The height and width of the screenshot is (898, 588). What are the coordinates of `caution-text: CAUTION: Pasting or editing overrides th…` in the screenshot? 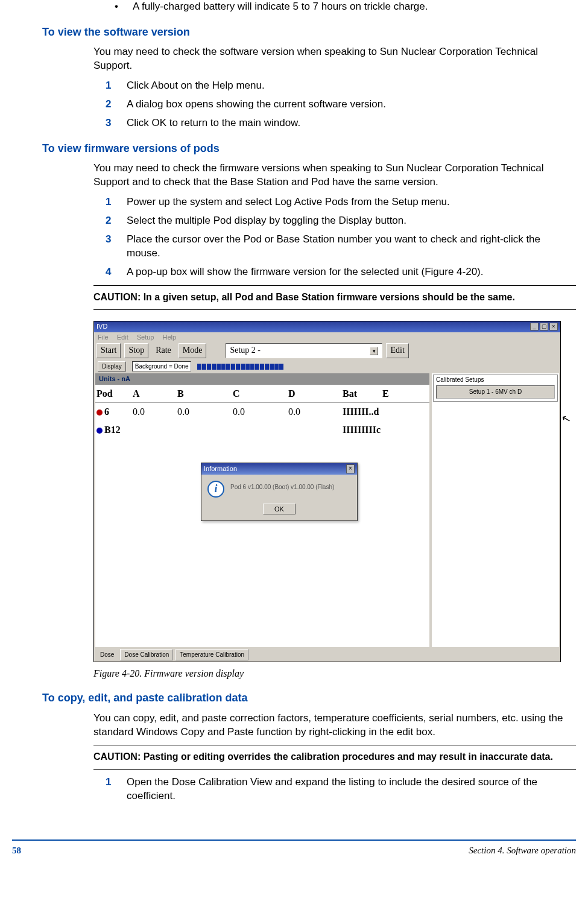 It's located at (323, 756).